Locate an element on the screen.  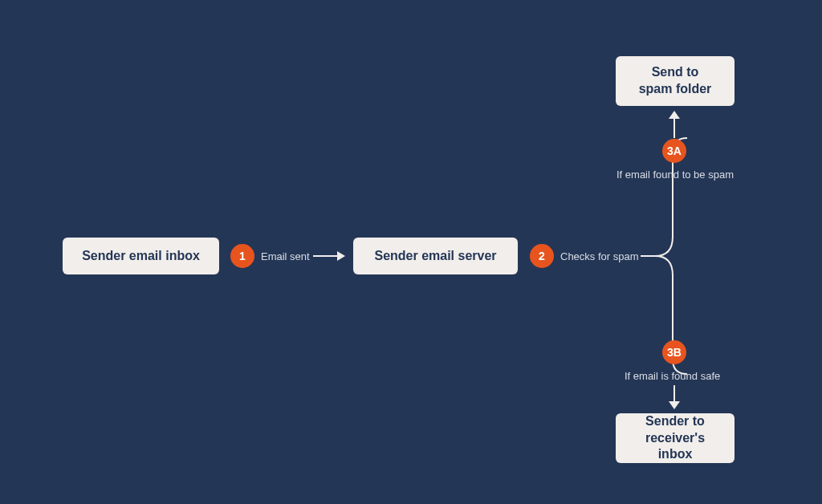
step-badge-3a: 3A is located at coordinates (674, 151).